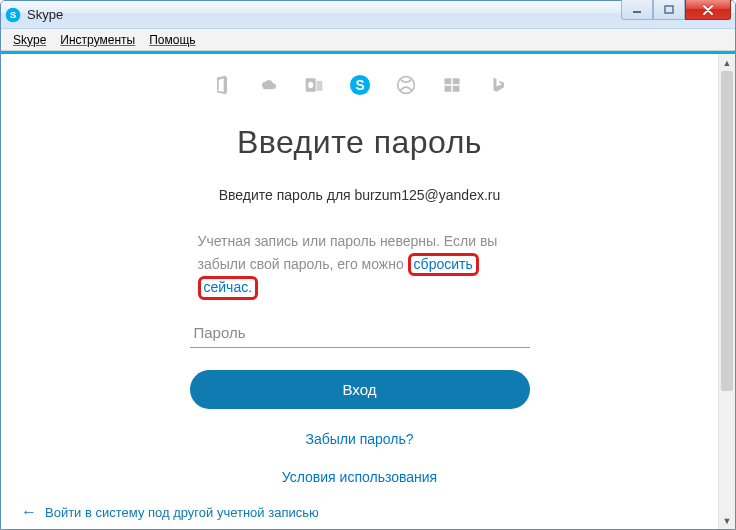  Describe the element at coordinates (360, 333) in the screenshot. I see `password-input` at that location.